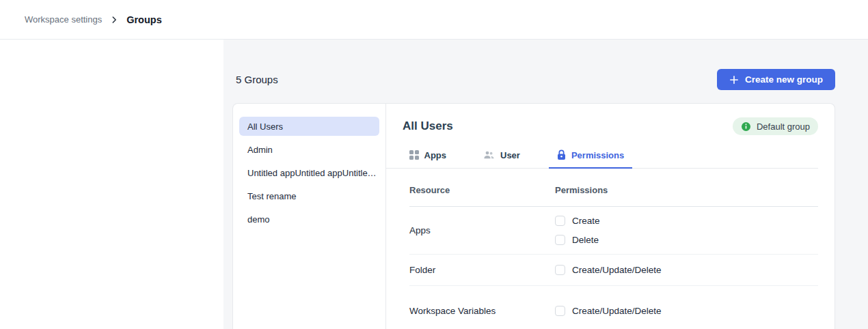 This screenshot has width=868, height=329. I want to click on tab-permissions-label: Permissions, so click(597, 156).